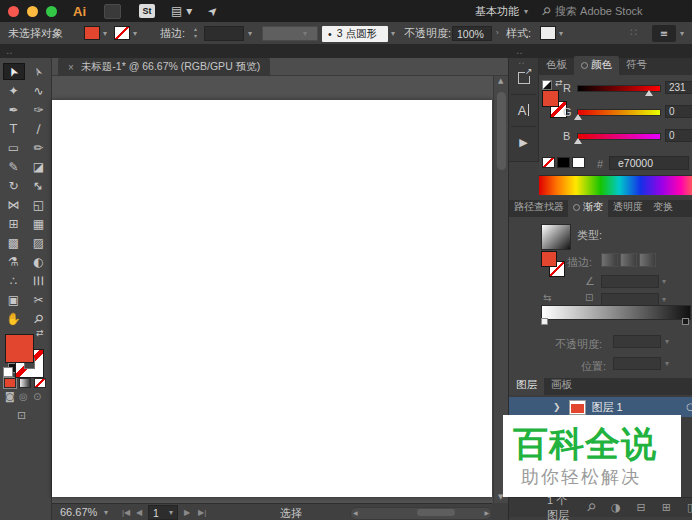 This screenshot has width=692, height=520. Describe the element at coordinates (600, 407) in the screenshot. I see `layer-row: ❯ 图层 1 ○` at that location.